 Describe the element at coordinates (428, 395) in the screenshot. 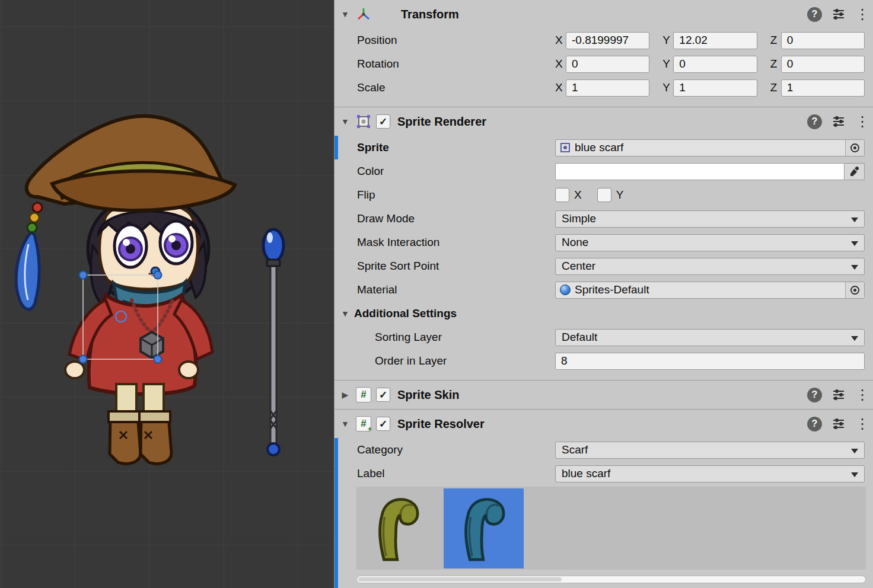

I see `sprite-skin-title: Sprite Skin` at that location.